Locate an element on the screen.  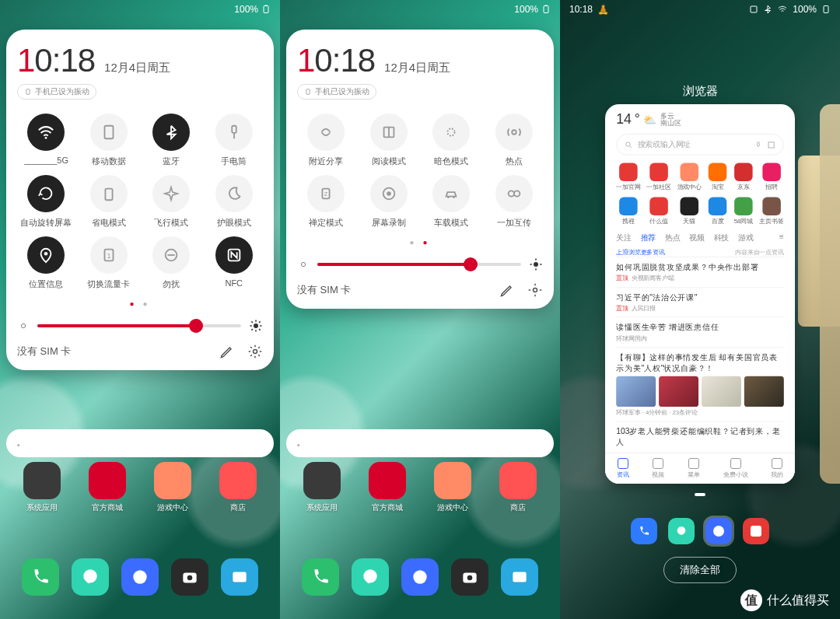
qs-tile-plane: 飞行模式 is located at coordinates (171, 202).